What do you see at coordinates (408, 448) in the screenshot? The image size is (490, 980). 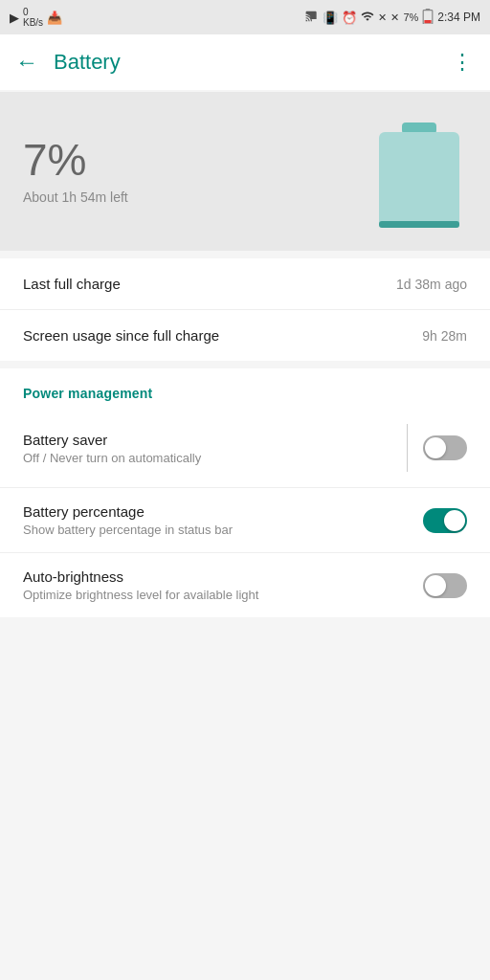 I see `toggle-divider` at bounding box center [408, 448].